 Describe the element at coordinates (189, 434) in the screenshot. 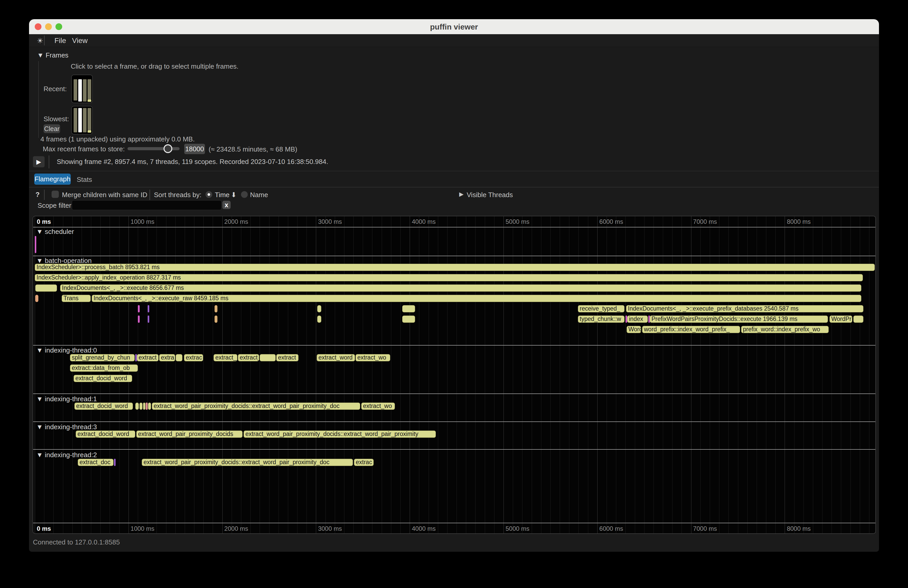

I see `scope-bar: extract_word_pair_proximity_docids` at that location.